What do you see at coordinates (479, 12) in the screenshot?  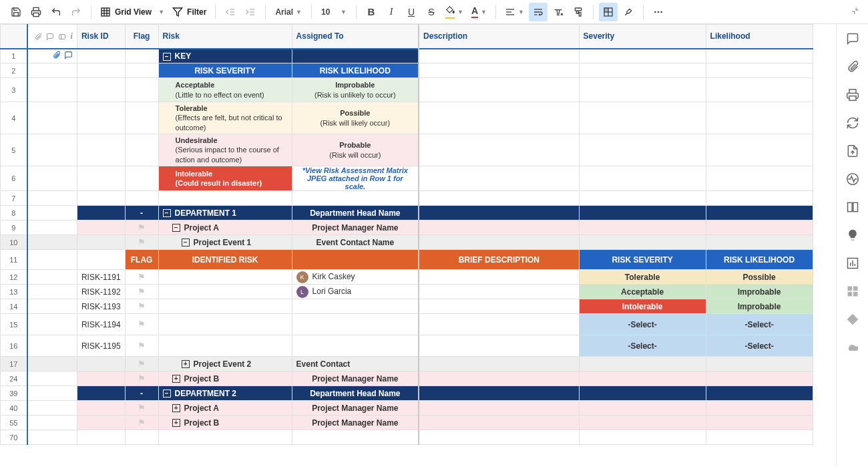 I see `text-color-button: A▼` at bounding box center [479, 12].